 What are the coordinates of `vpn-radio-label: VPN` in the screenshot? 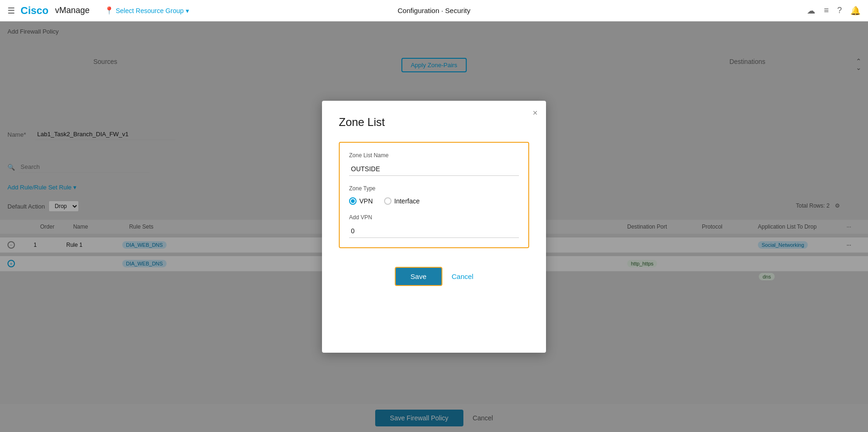 It's located at (366, 201).